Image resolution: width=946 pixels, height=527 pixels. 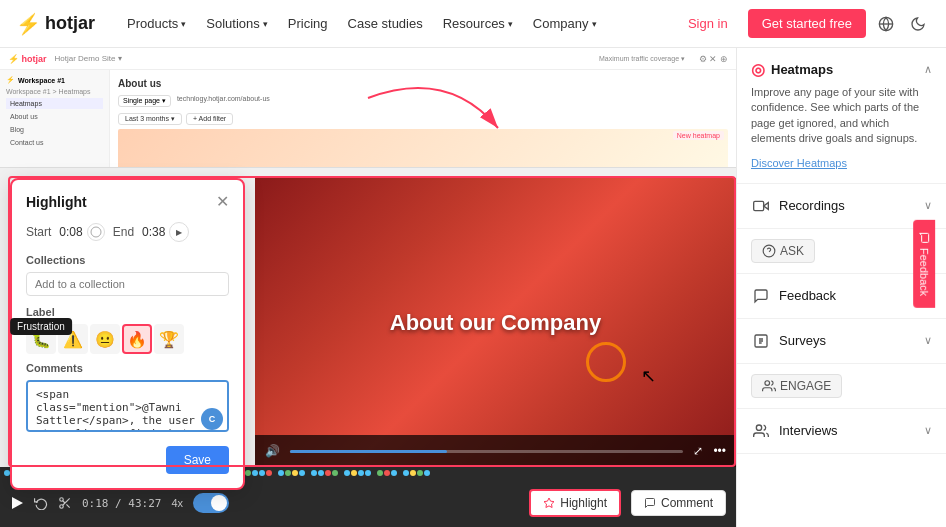 I want to click on surveys-section: Surveys ∨, so click(x=842, y=342).